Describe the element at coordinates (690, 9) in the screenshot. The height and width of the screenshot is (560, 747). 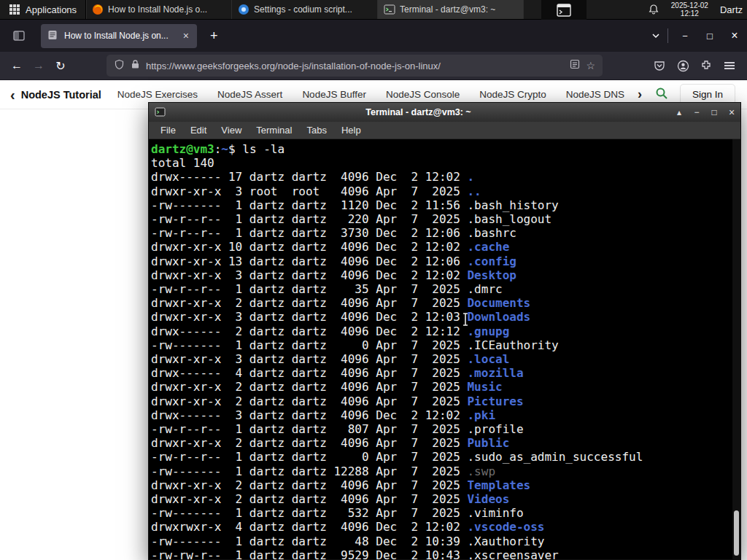
I see `panel-clock: 2025-12-02 12:12` at that location.